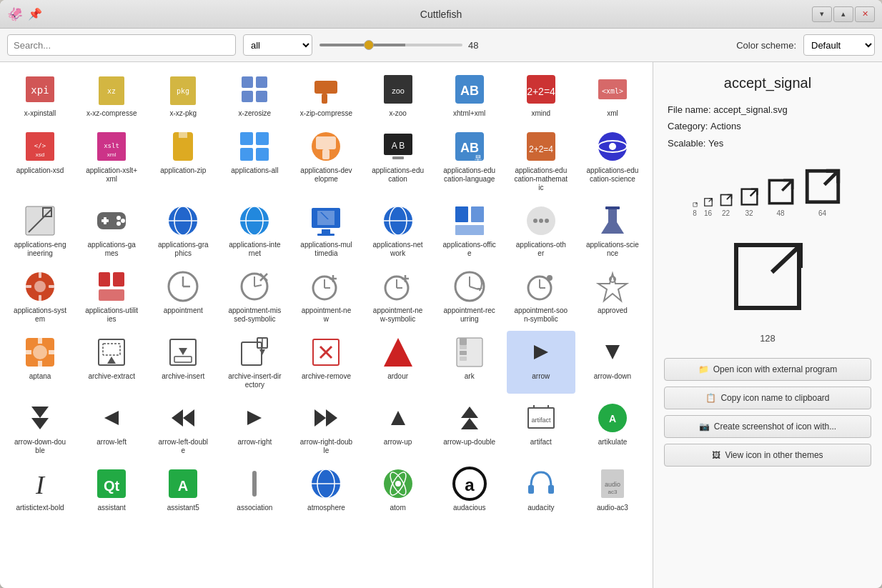 Image resolution: width=882 pixels, height=588 pixels. Describe the element at coordinates (254, 428) in the screenshot. I see `icon-item-arrow-right: arrow-right` at that location.